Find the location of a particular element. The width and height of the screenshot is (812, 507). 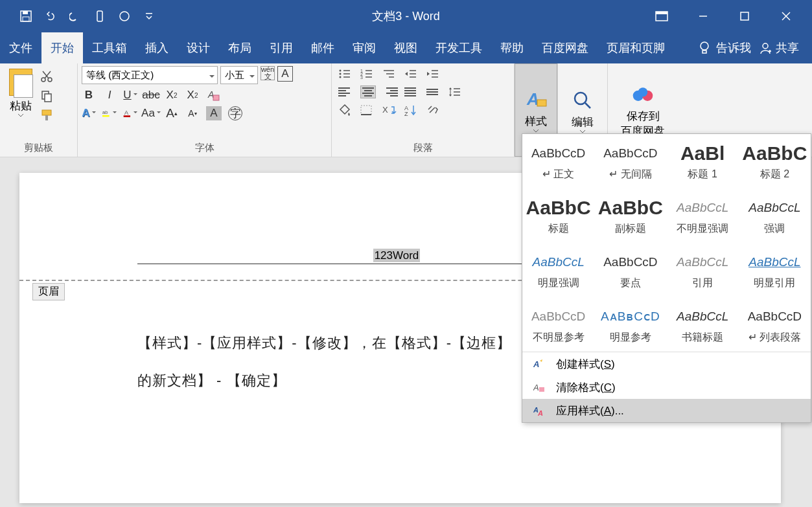

tab-5: 布局 is located at coordinates (240, 48).